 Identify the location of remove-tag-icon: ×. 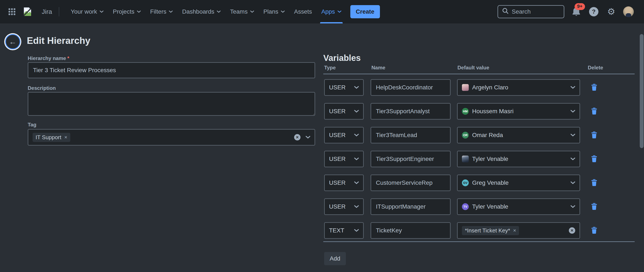
(66, 137).